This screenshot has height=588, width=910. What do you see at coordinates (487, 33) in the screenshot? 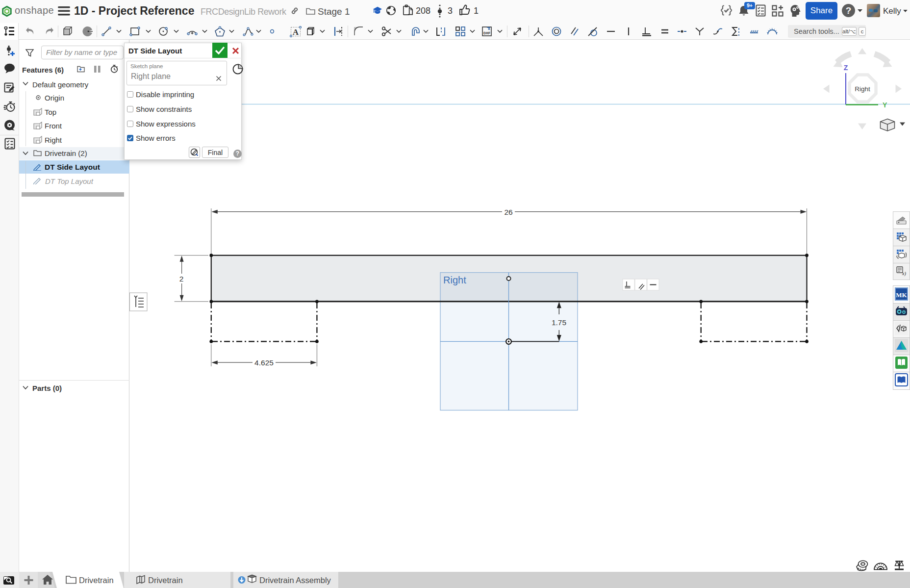
I see `svg-text: DXF` at bounding box center [487, 33].